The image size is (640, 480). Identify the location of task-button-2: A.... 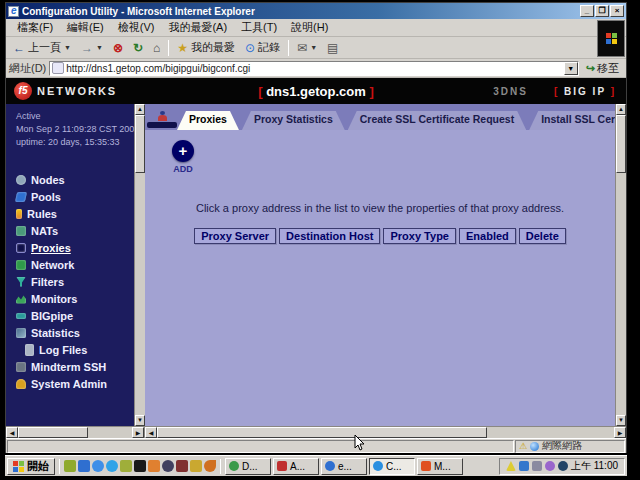
(296, 466).